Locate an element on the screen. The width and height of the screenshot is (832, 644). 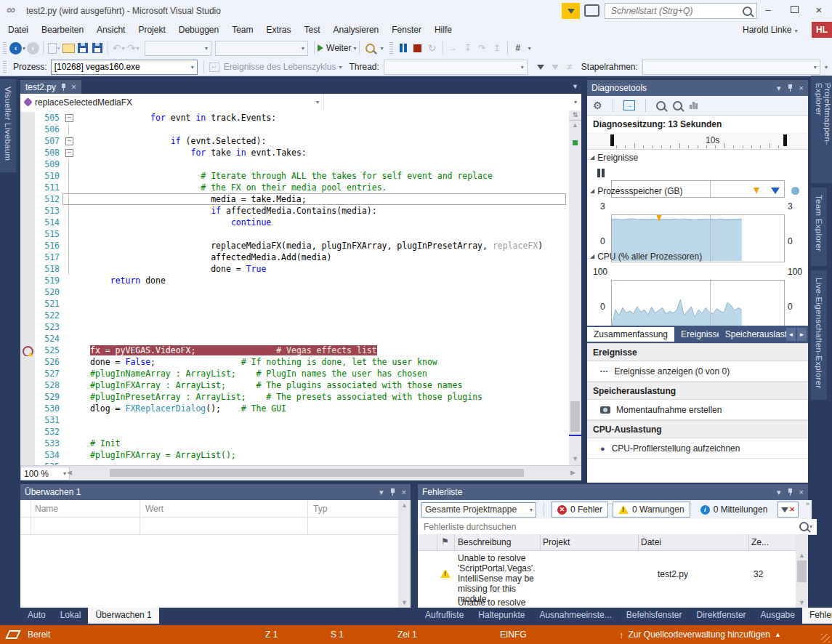
warnings-filter-button: 0 Warnungen is located at coordinates (651, 510).